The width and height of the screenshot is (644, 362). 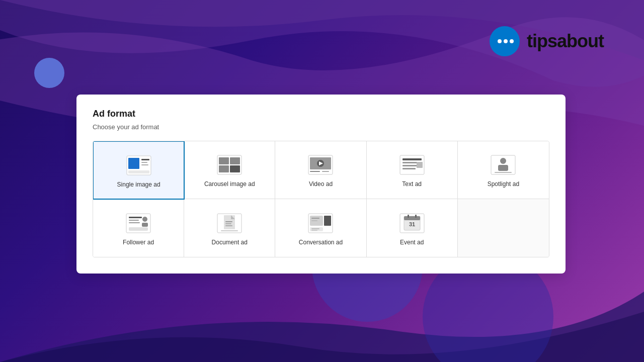 I want to click on video-ad-label: Video ad, so click(x=321, y=184).